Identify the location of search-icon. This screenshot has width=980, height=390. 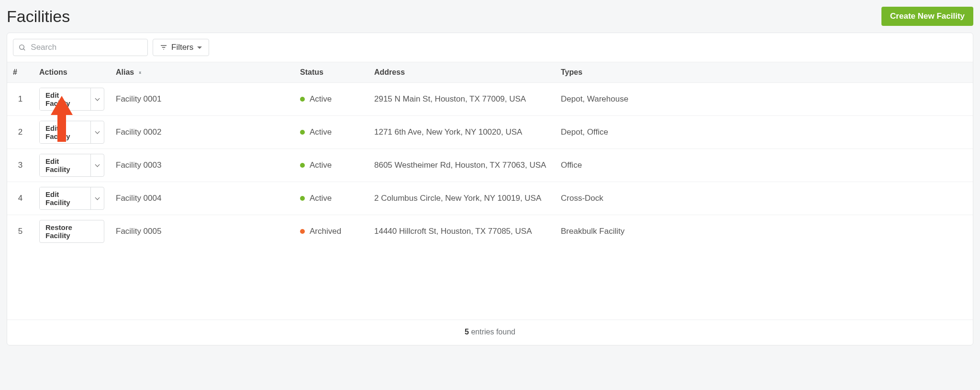
(22, 47).